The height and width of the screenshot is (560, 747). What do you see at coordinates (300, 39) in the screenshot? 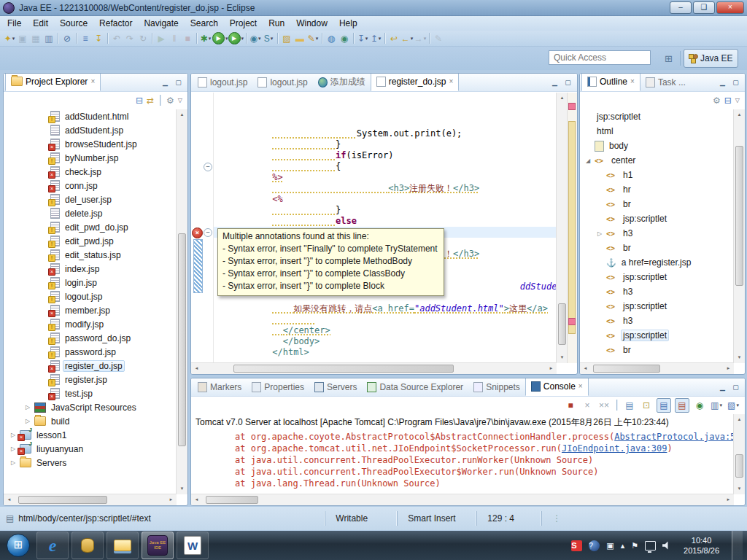
I see `folder-icon: ▬` at bounding box center [300, 39].